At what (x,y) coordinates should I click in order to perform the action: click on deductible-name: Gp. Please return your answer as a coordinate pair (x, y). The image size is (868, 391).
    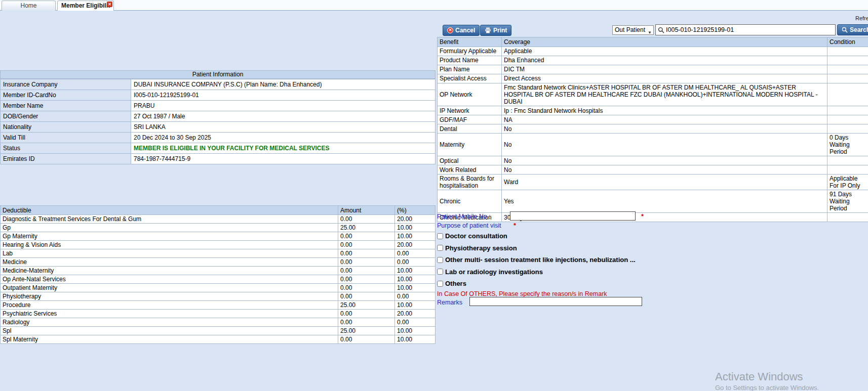
    Looking at the image, I should click on (169, 228).